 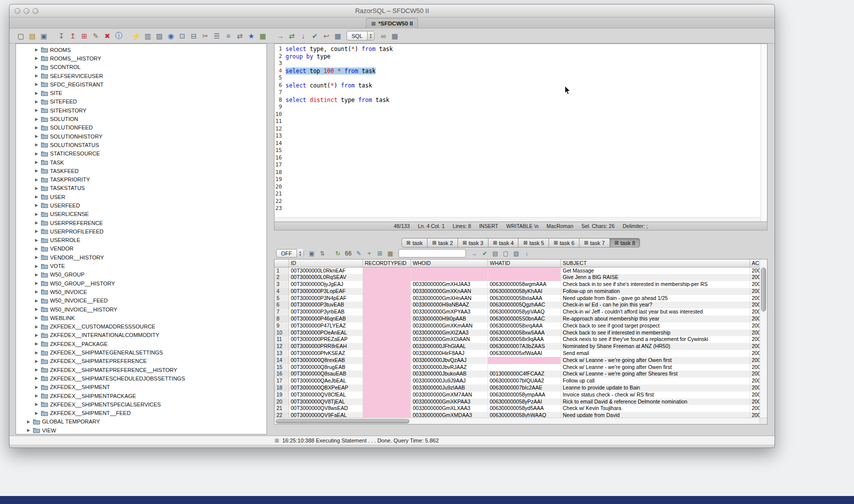 What do you see at coordinates (326, 284) in the screenshot?
I see `cell-id: 00T3000000OjyJgEAJ` at bounding box center [326, 284].